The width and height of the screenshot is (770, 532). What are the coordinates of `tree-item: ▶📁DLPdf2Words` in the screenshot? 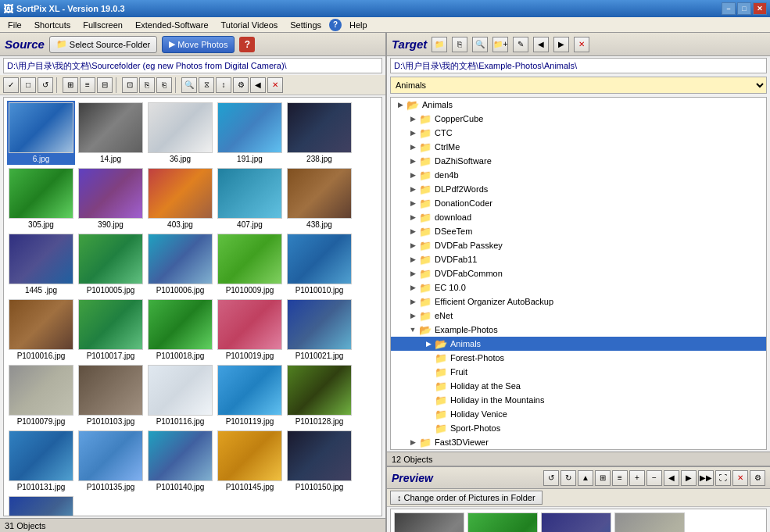 It's located at (578, 189).